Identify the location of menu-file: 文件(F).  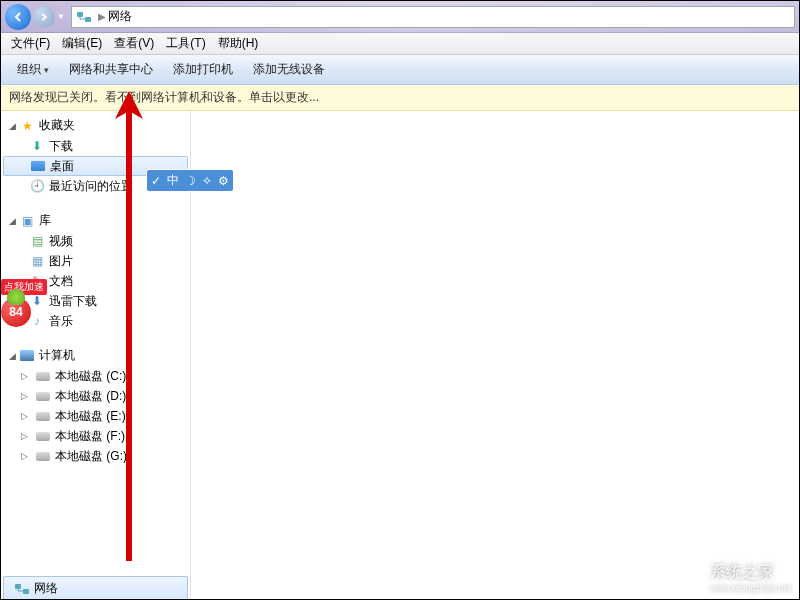
(30, 44).